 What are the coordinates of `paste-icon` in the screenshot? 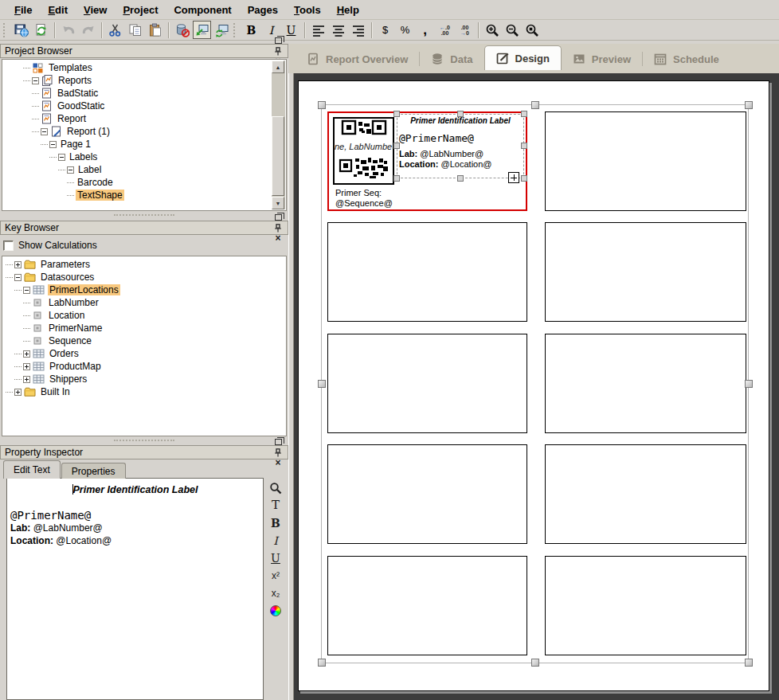 It's located at (155, 30).